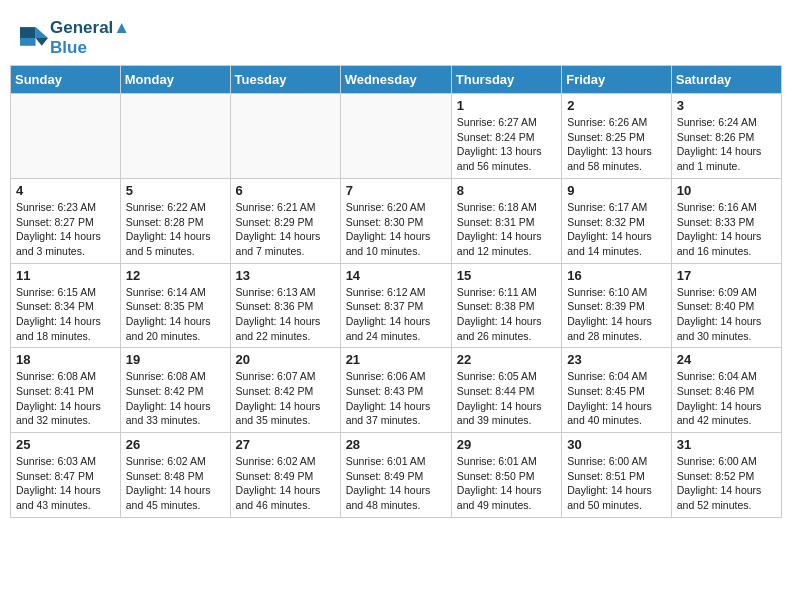 Image resolution: width=792 pixels, height=612 pixels. I want to click on cell-info: Sunrise: 6:20 AM Sunset: 8:30 PM Dayligh…, so click(396, 230).